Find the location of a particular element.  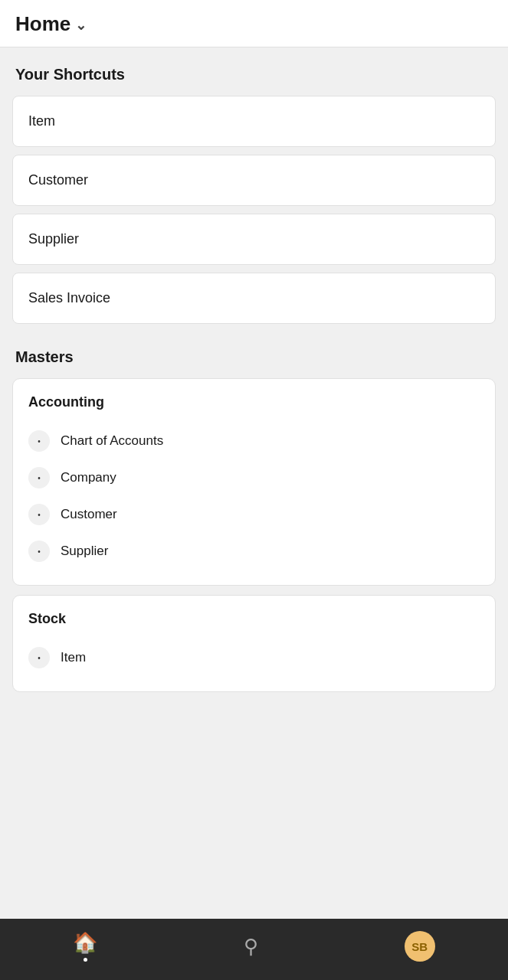

shortcuts-section-heading: Your Shortcuts is located at coordinates (254, 75).